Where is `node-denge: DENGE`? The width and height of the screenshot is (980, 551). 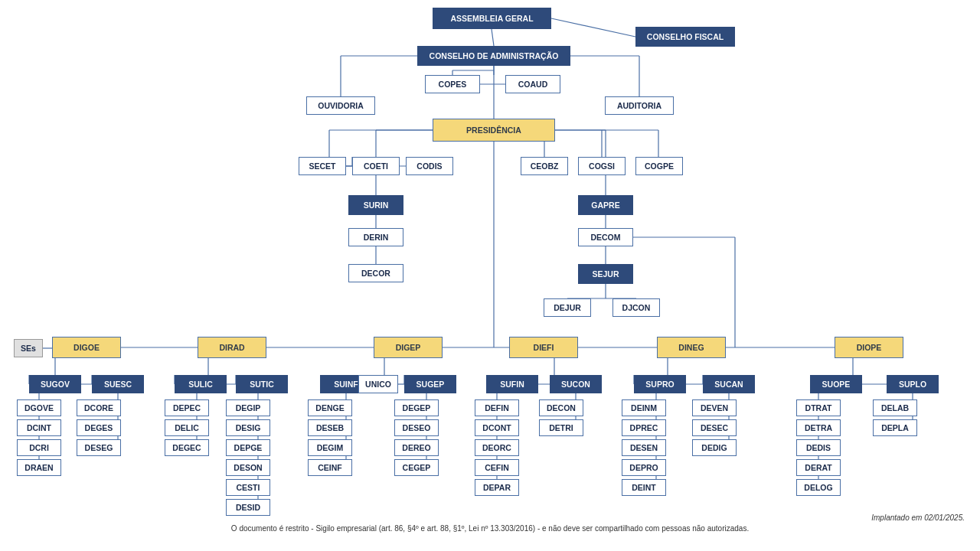 node-denge: DENGE is located at coordinates (330, 408).